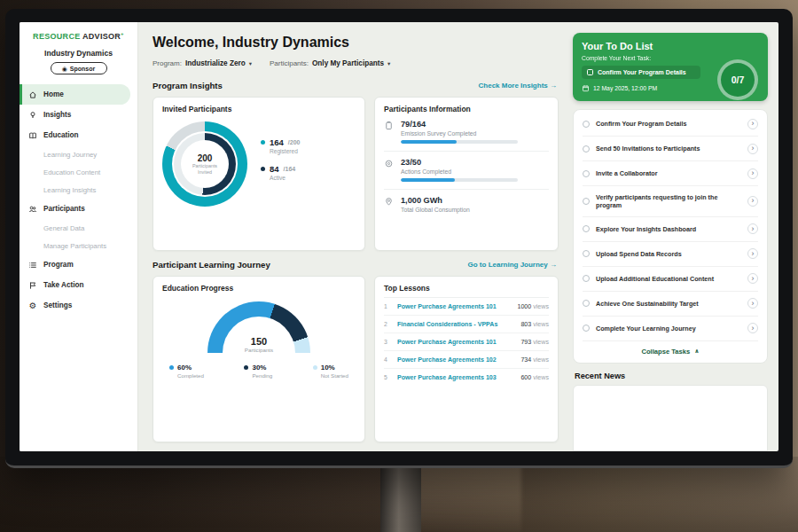 The width and height of the screenshot is (798, 532). Describe the element at coordinates (78, 53) in the screenshot. I see `org-name: Industry Dynamics` at that location.